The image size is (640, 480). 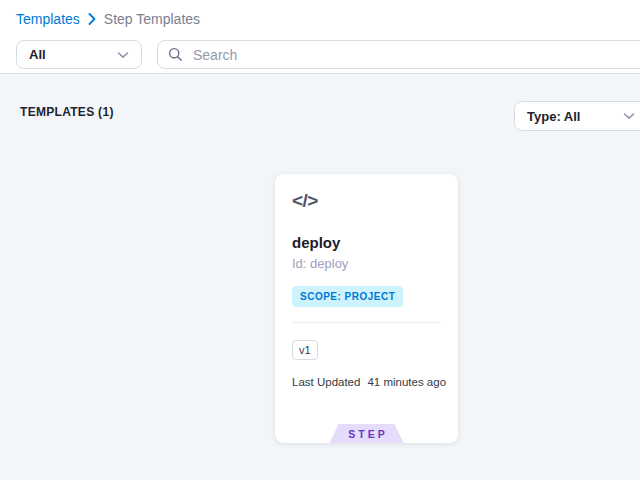 I want to click on templates-count-label: TEMPLATES (1), so click(x=67, y=112).